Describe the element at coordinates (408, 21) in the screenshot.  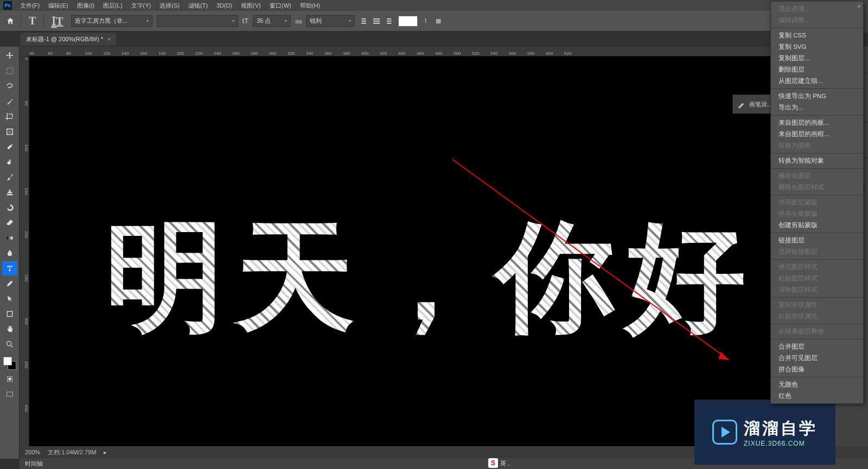
I see `text-color-swatch` at that location.